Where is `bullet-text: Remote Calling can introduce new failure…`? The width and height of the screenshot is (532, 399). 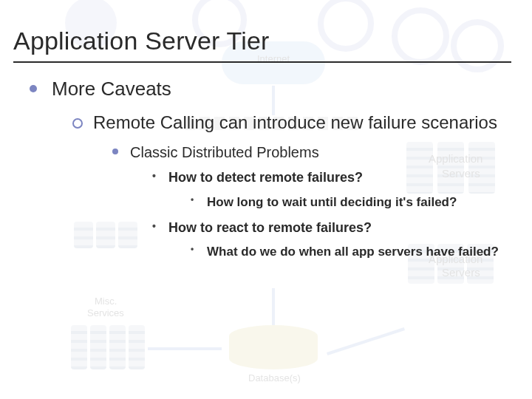 bullet-text: Remote Calling can introduce new failure… is located at coordinates (296, 123).